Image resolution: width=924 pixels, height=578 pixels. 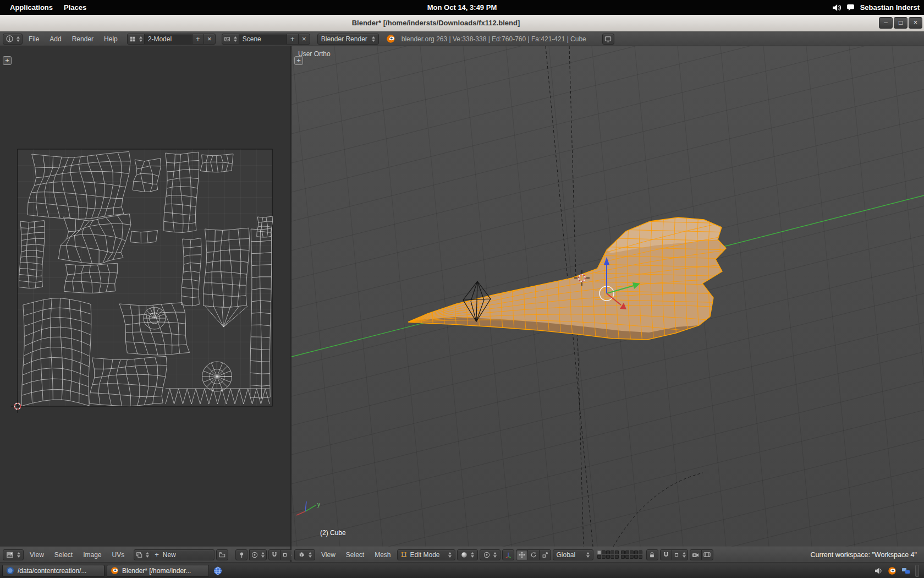 I want to click on taskbar-item-files: /data/contentcreation/..., so click(x=53, y=571).